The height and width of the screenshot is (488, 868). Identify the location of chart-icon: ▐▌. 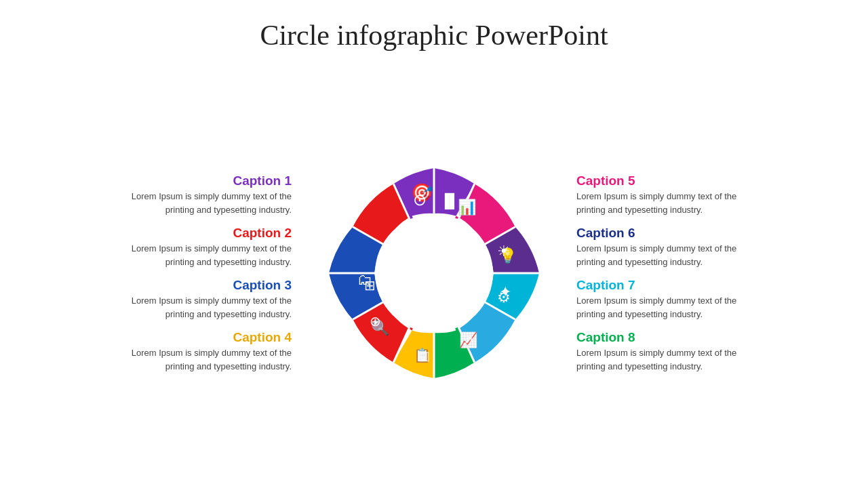
(450, 201).